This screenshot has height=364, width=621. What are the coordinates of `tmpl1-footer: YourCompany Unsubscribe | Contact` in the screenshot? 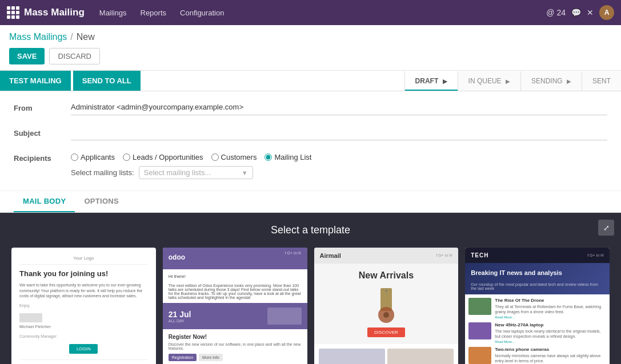 It's located at (83, 362).